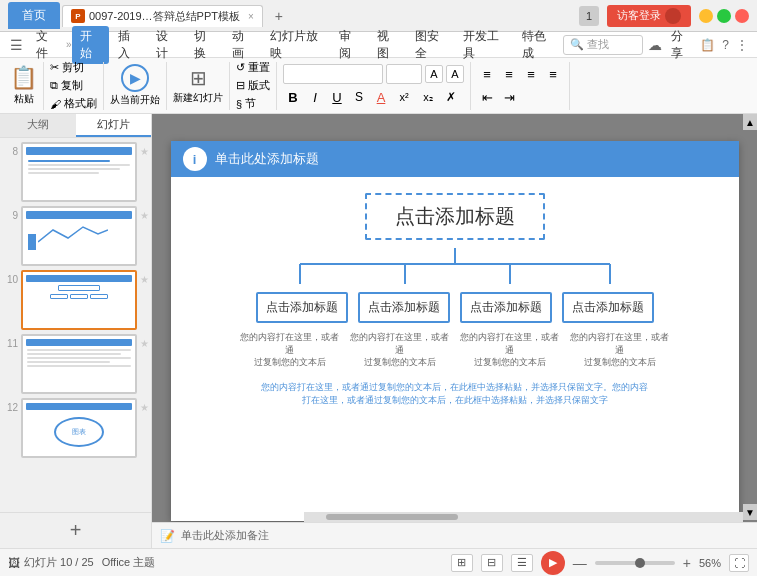 The width and height of the screenshot is (757, 576). Describe the element at coordinates (381, 97) in the screenshot. I see `font-color-button: A` at that location.